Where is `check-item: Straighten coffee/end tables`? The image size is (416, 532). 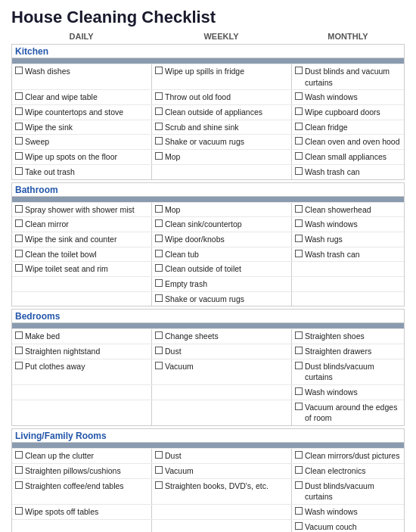
check-item: Straighten coffee/end tables is located at coordinates (82, 486).